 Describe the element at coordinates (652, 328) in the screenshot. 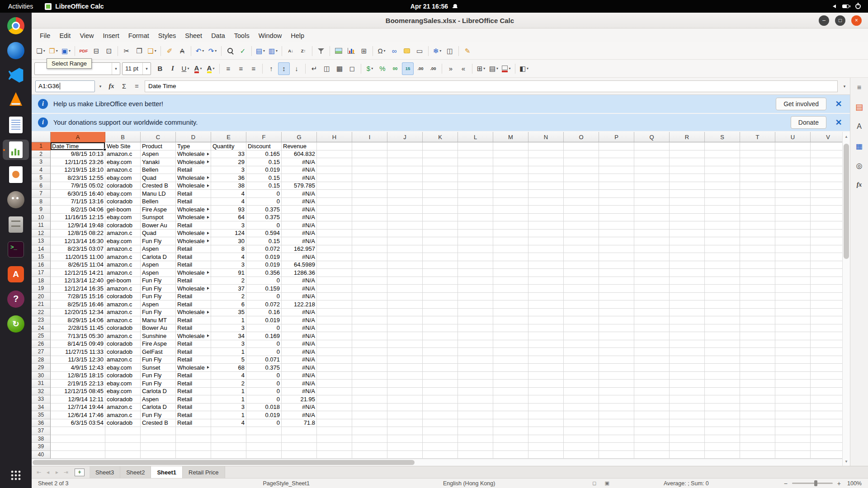

I see `cell-Q24` at that location.